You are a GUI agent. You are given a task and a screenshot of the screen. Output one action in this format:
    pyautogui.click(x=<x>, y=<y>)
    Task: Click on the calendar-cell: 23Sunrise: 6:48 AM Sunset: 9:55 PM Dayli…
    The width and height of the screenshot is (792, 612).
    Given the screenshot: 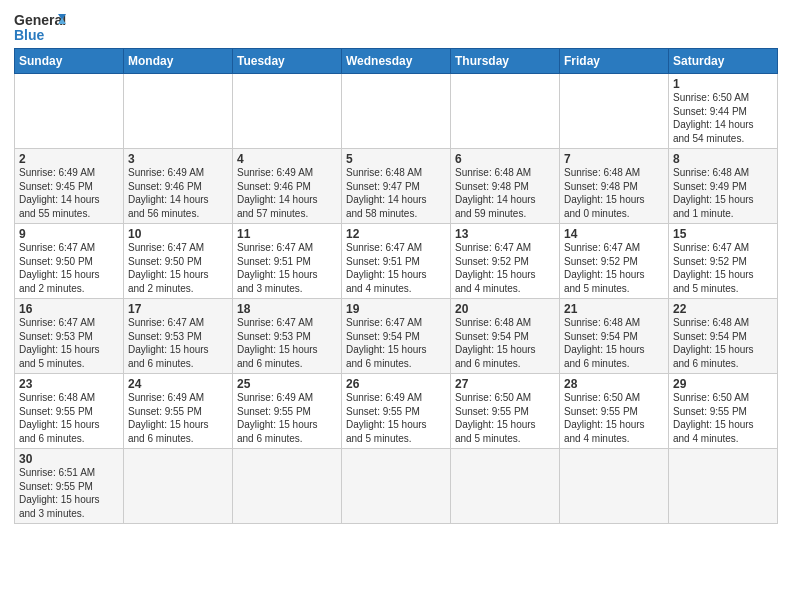 What is the action you would take?
    pyautogui.click(x=70, y=412)
    